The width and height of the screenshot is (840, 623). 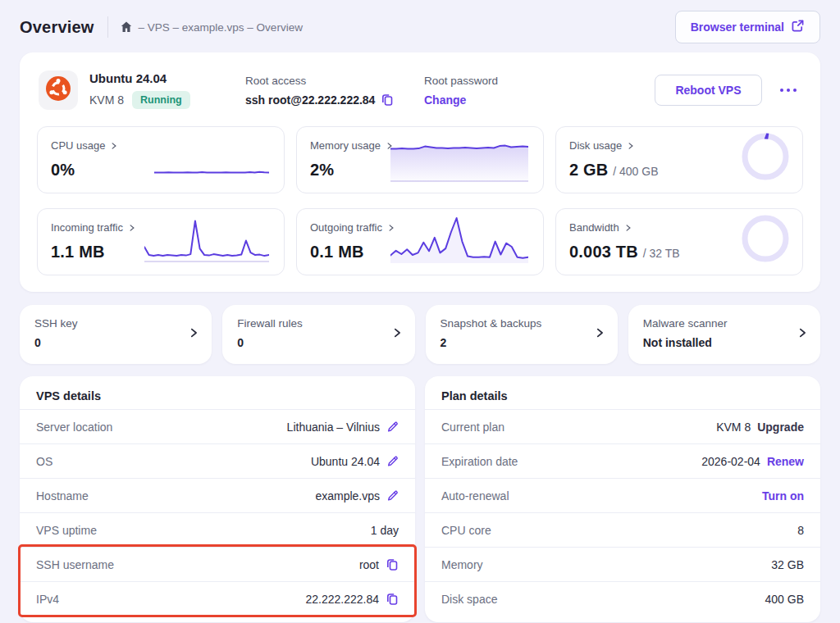 What do you see at coordinates (161, 160) in the screenshot?
I see `cpu-usage-card: CPU usage 0%` at bounding box center [161, 160].